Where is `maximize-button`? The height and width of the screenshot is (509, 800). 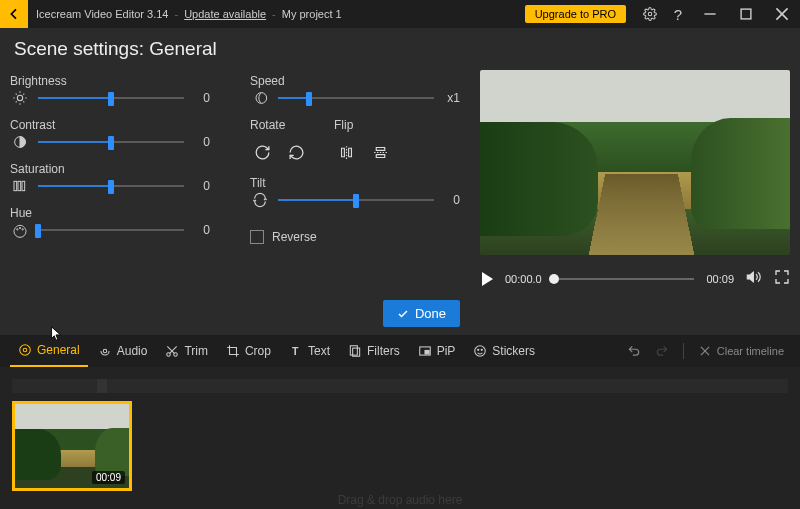
maximize-button is located at coordinates (746, 14).